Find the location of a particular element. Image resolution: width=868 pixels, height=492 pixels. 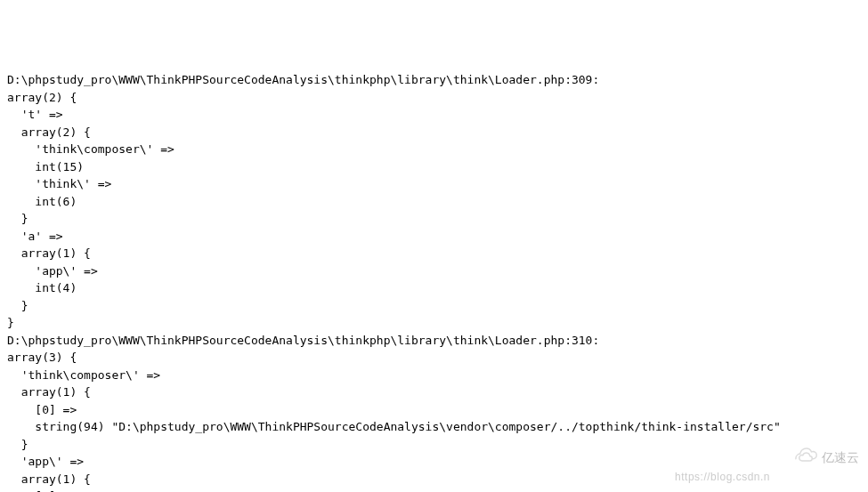

csdn-watermark: https://blog.csdn.n is located at coordinates (723, 477).